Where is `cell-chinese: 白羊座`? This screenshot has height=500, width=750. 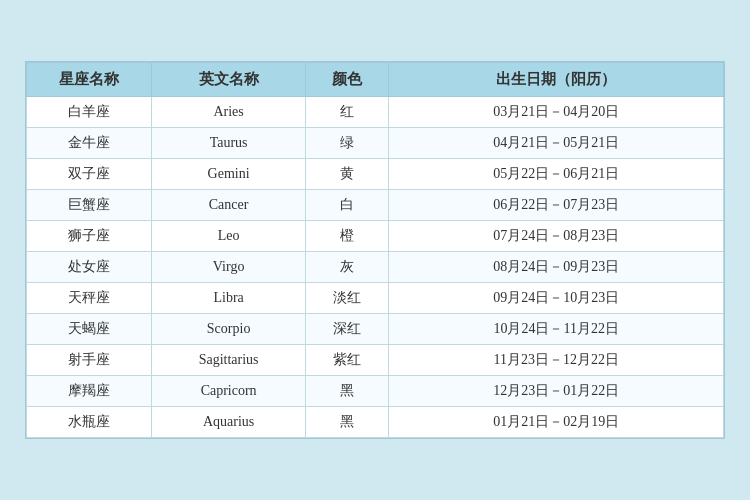
cell-chinese: 白羊座 is located at coordinates (90, 112).